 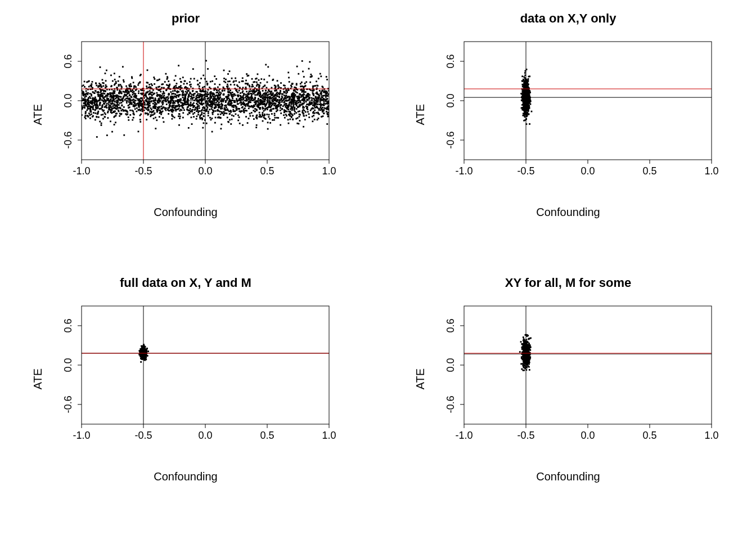 What do you see at coordinates (267, 115) in the screenshot?
I see `svg-rect-1964` at bounding box center [267, 115].